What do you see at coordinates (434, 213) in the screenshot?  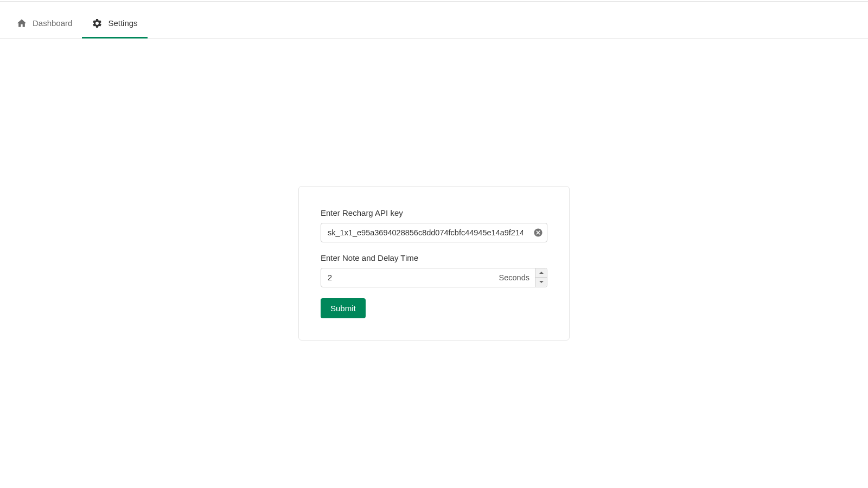 I see `api-key-label: Enter Recharg API key` at bounding box center [434, 213].